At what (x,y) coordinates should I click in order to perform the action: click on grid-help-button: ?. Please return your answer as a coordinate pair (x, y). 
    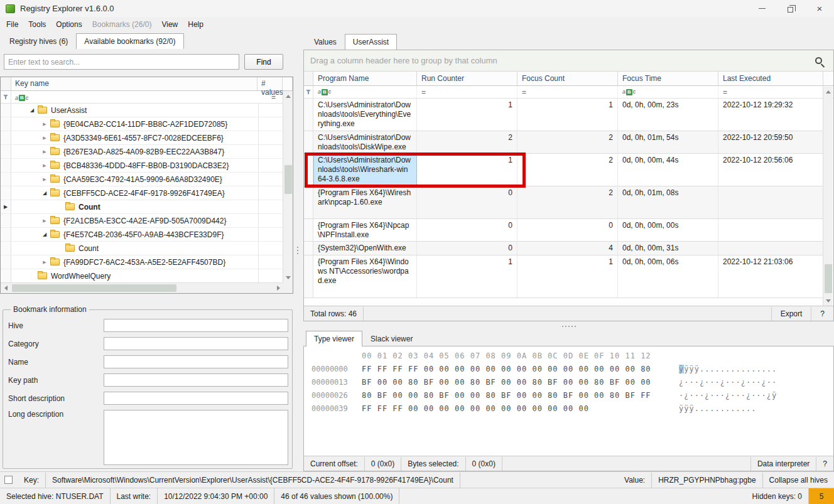
    Looking at the image, I should click on (822, 314).